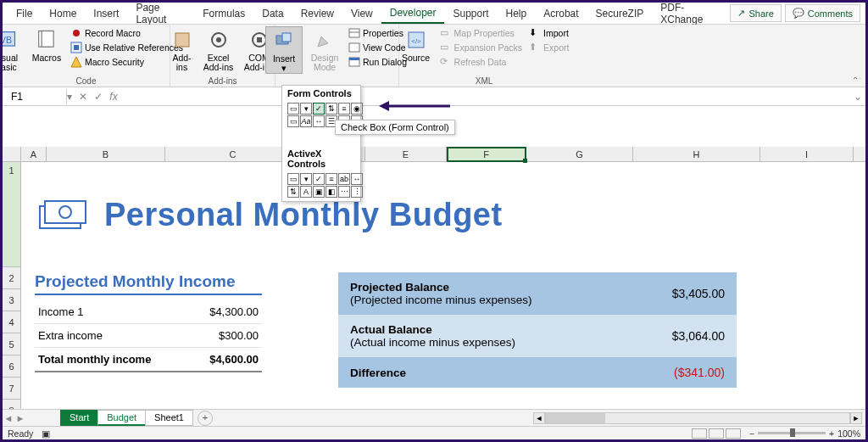  Describe the element at coordinates (224, 14) in the screenshot. I see `tab-formulas: Formulas` at that location.